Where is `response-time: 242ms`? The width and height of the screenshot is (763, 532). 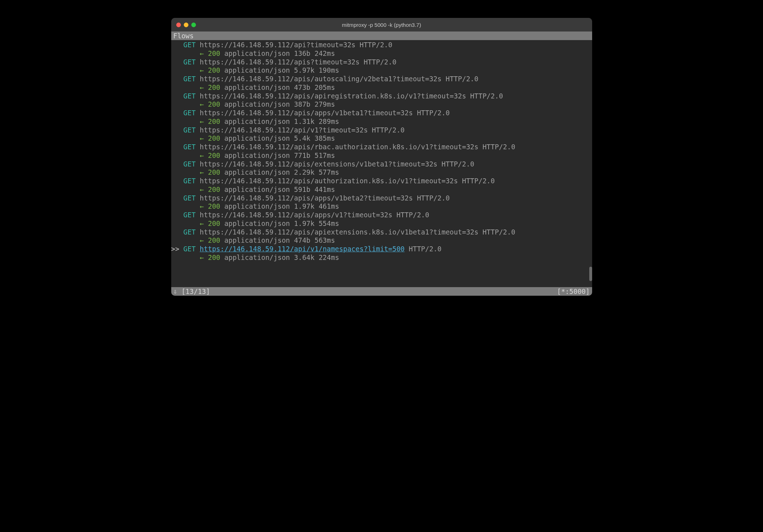
response-time: 242ms is located at coordinates (325, 53).